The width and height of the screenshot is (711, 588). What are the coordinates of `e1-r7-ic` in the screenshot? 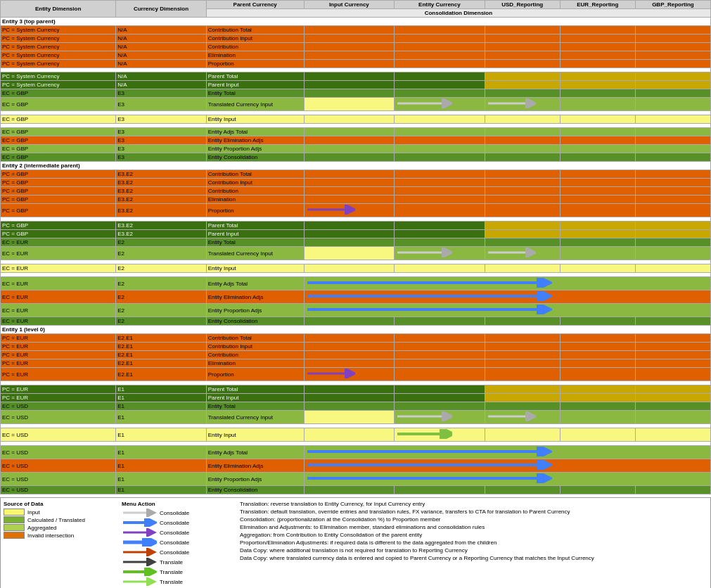 It's located at (349, 398).